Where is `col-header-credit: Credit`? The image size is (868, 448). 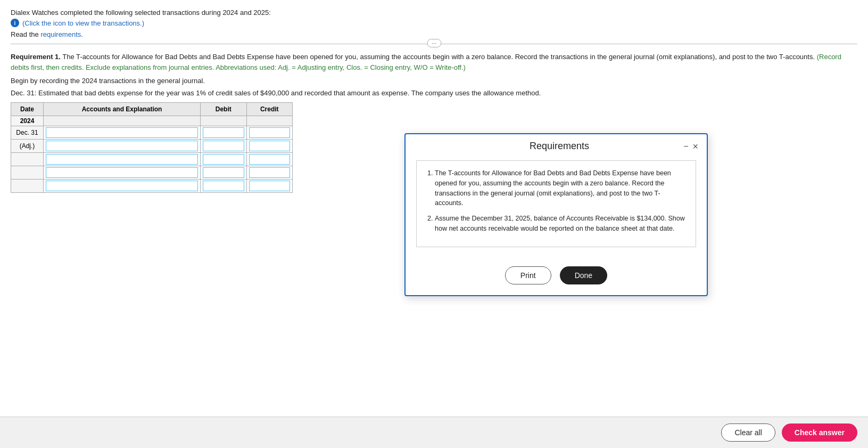 col-header-credit: Credit is located at coordinates (269, 110).